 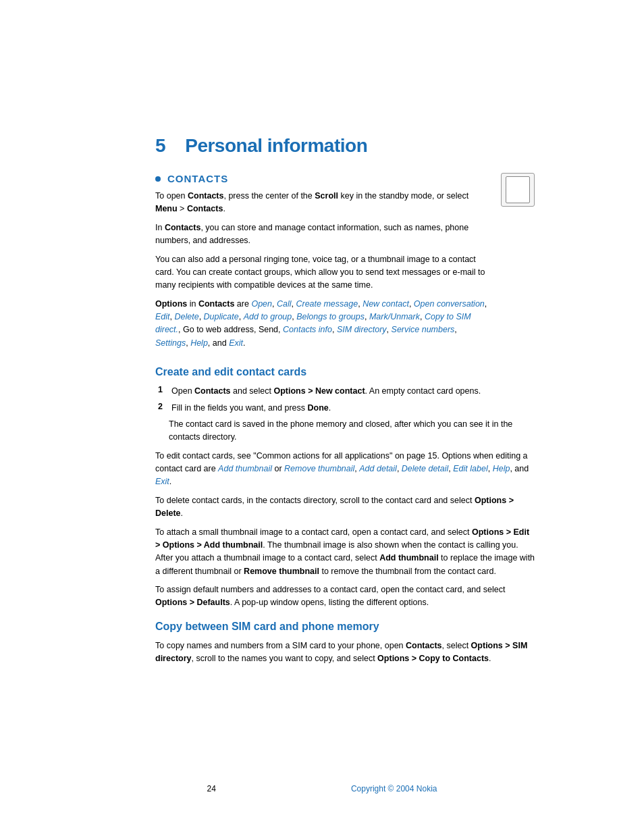 What do you see at coordinates (193, 602) in the screenshot?
I see `options-defaults-bold: Options > Defaults` at bounding box center [193, 602].